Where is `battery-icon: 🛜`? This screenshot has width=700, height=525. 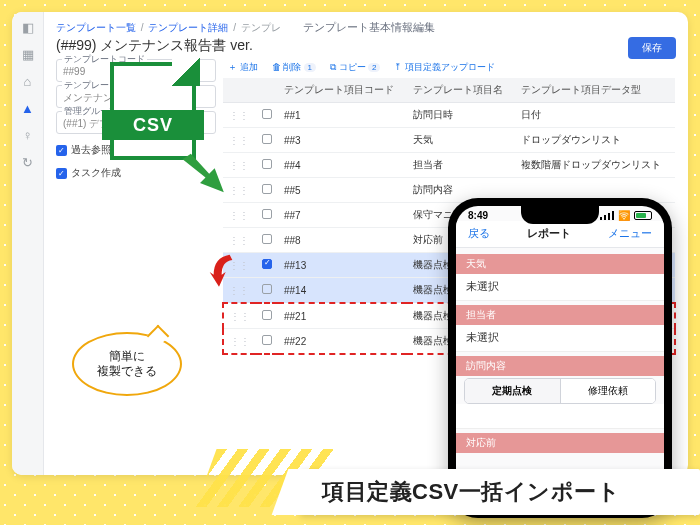
battery-icon: 🛜 is located at coordinates (626, 216).